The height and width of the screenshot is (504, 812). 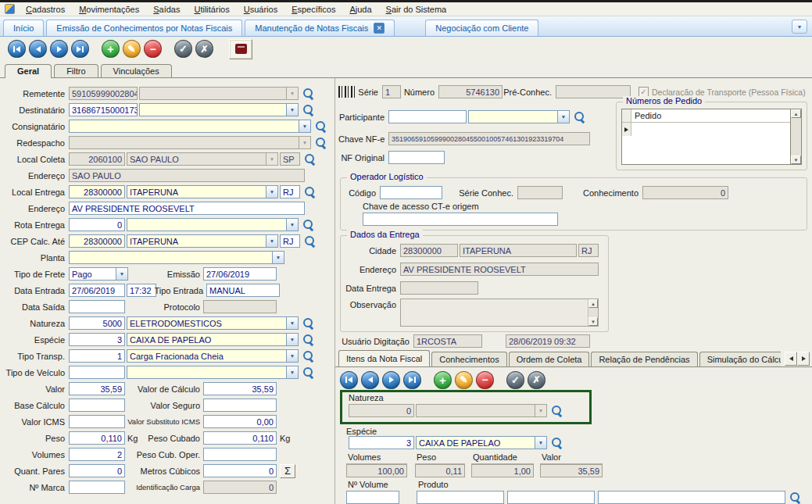 What do you see at coordinates (385, 358) in the screenshot?
I see `tab-itens-nota-fiscal: Itens da Nota Fiscal` at bounding box center [385, 358].